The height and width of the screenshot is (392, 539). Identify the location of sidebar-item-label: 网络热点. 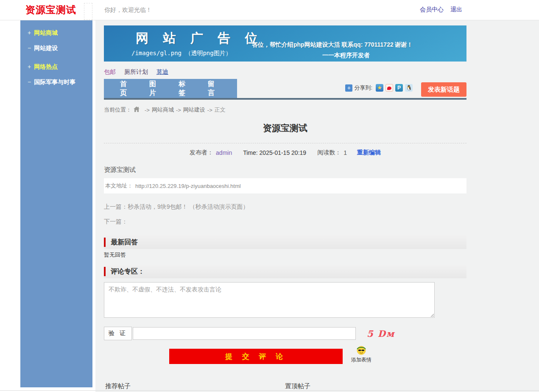
(46, 67).